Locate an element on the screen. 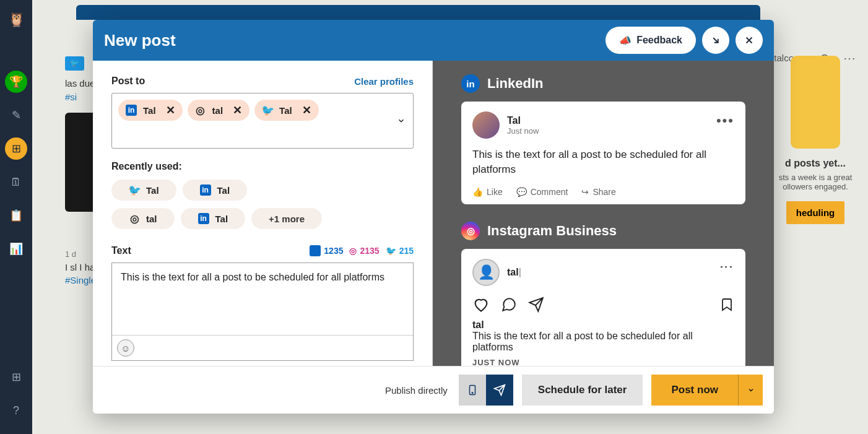 This screenshot has height=434, width=868. profile-chip-instagram: ◎ tal ✕ is located at coordinates (219, 110).